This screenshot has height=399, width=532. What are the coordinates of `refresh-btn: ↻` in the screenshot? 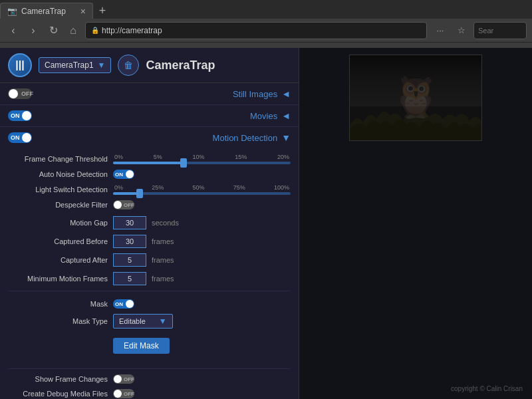 It's located at (53, 31).